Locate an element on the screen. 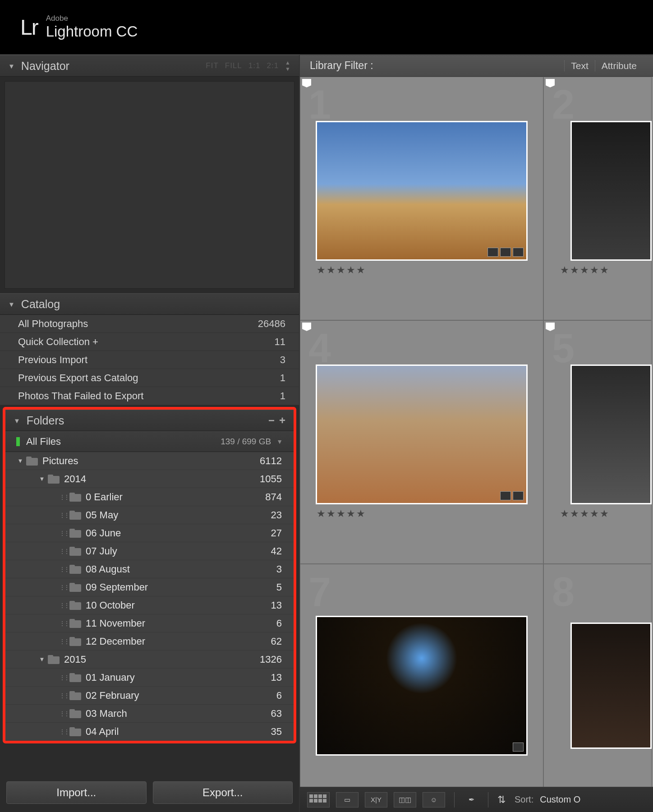 This screenshot has height=812, width=653. folder-row: ⋮⋮12 December62 is located at coordinates (150, 641).